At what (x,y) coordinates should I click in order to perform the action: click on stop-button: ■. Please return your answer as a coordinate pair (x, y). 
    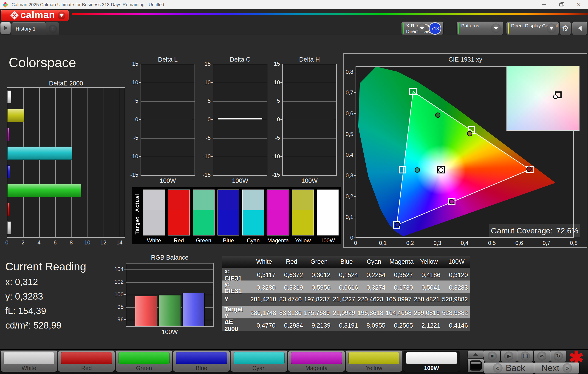
    Looking at the image, I should click on (492, 356).